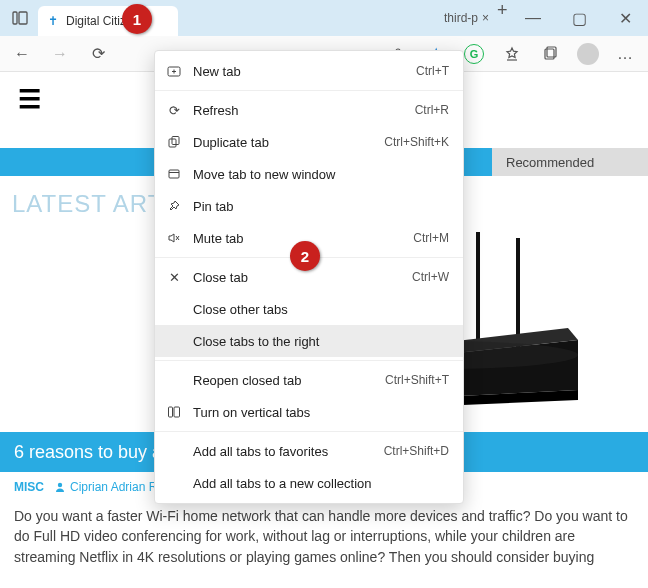 This screenshot has width=648, height=588. Describe the element at coordinates (309, 174) in the screenshot. I see `menu-move-window: Move tab to new window` at that location.